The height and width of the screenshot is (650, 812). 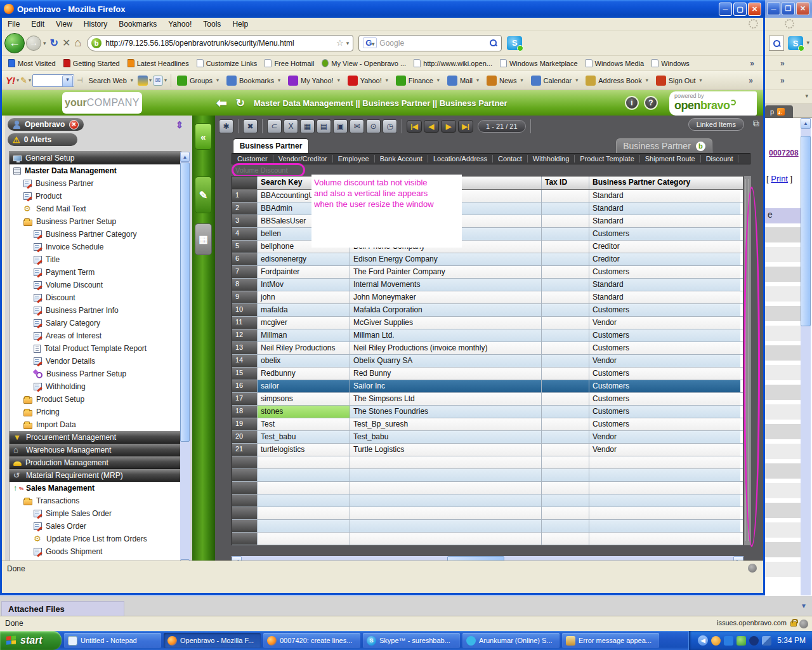 I want to click on table-row: 21turtlelogisticsTurtle LogisticsVendor, so click(x=487, y=450).